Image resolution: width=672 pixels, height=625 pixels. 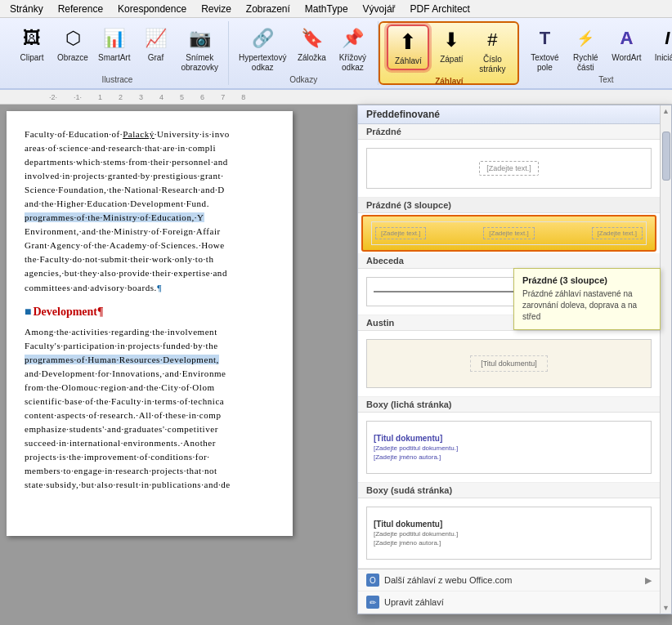 What do you see at coordinates (408, 438) in the screenshot?
I see `boxy-licha-title: [Titul dokumentu]` at bounding box center [408, 438].